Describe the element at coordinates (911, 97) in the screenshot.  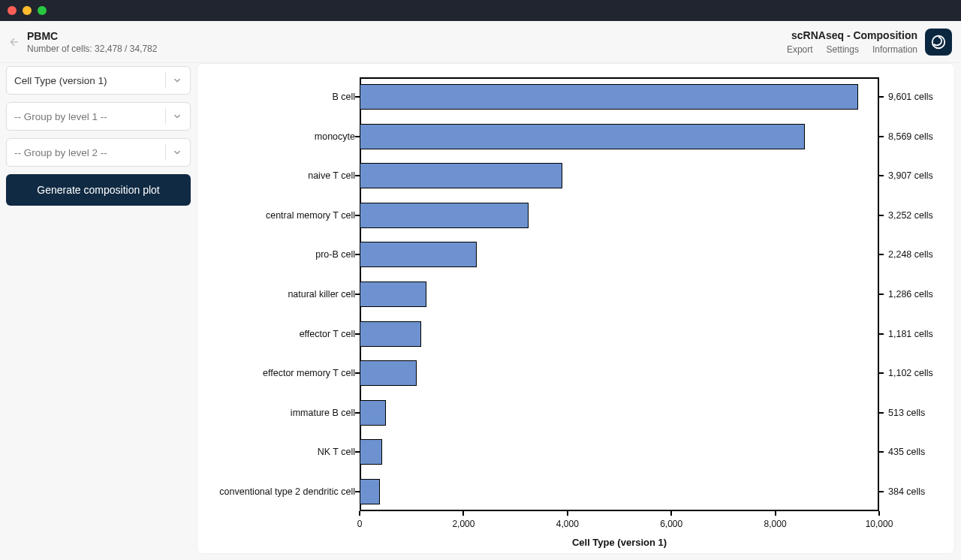
I see `value-label: 9,601 cells` at that location.